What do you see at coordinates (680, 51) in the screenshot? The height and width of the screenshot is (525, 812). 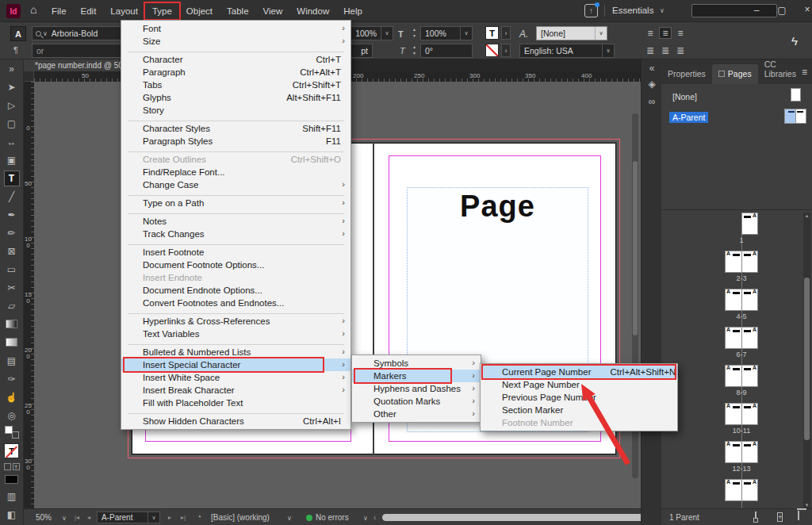 I see `justify-right-icon: ≣` at bounding box center [680, 51].